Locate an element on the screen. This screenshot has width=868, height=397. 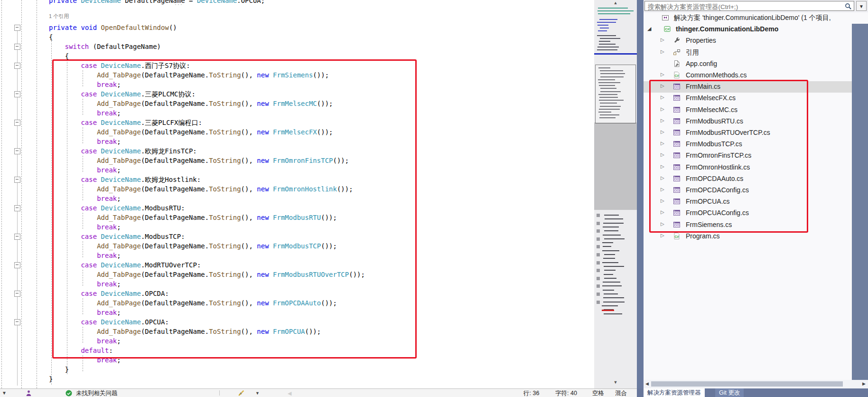
scroll-up-icon: ▲ is located at coordinates (616, 3).